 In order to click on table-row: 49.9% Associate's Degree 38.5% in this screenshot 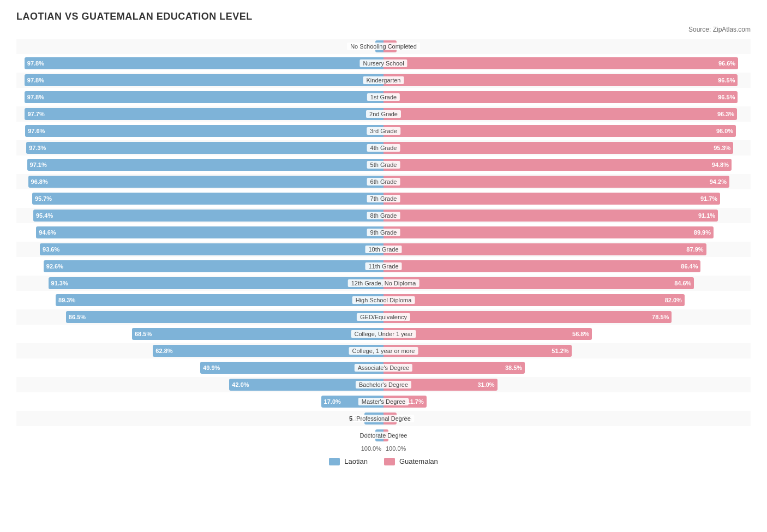, I will do `click(384, 368)`.